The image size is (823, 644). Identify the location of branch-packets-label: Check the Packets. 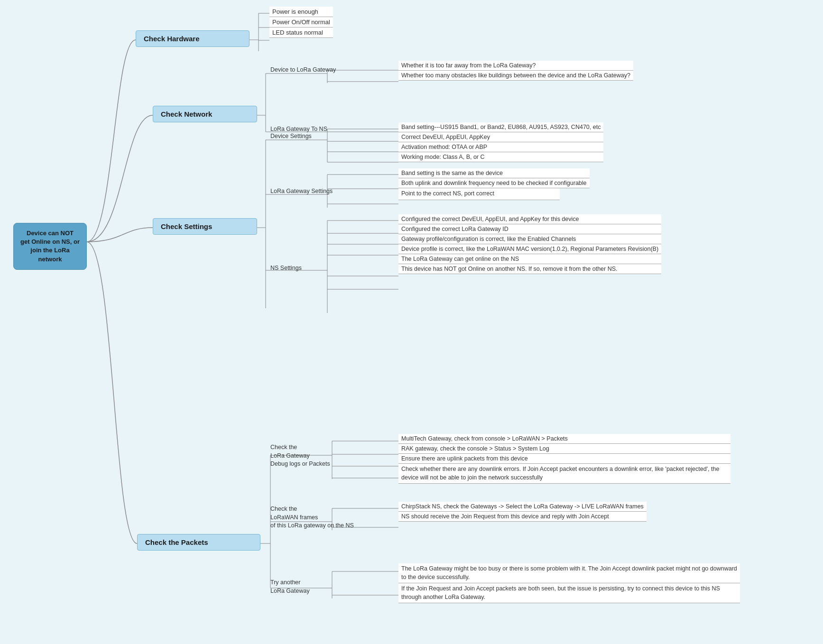
(176, 543).